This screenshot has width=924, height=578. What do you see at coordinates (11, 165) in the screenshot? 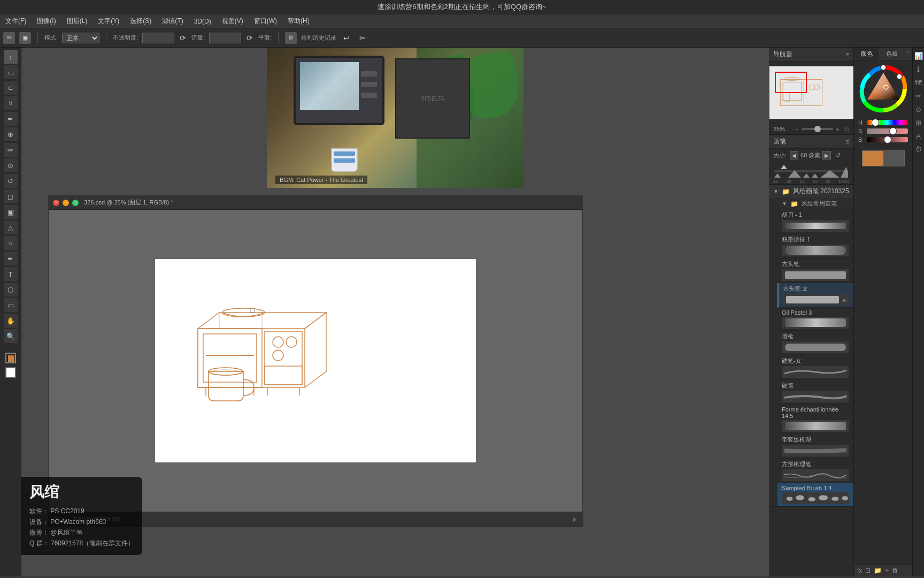
I see `clone-tool: ⊙` at bounding box center [11, 165].